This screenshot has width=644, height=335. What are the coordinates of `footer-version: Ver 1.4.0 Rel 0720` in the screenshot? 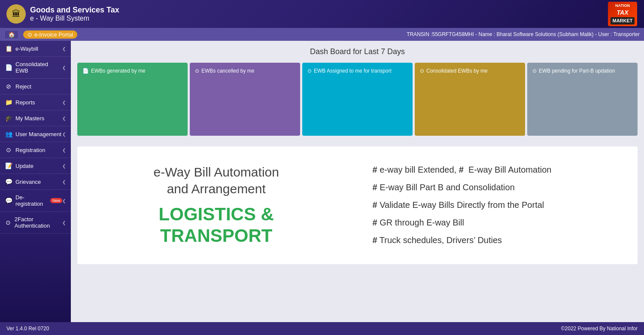 It's located at (27, 329).